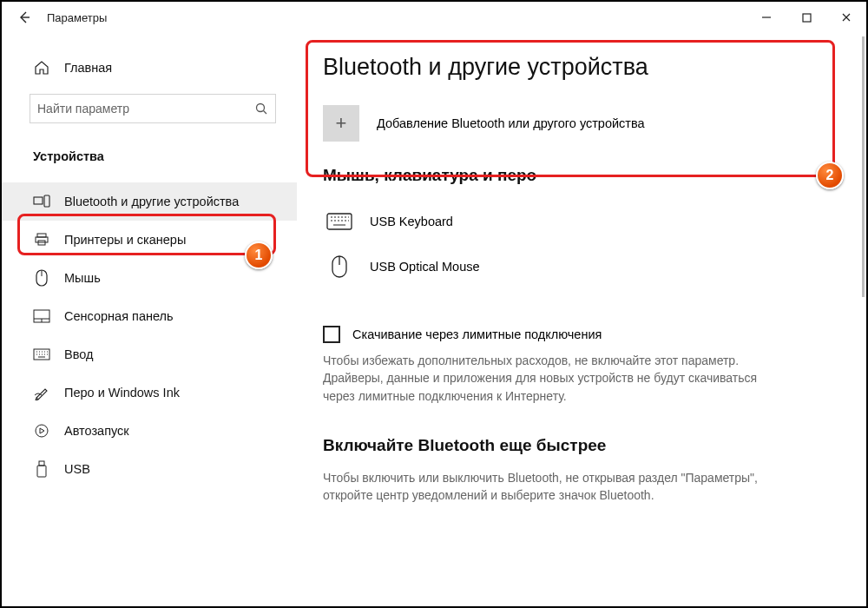 This screenshot has height=608, width=868. What do you see at coordinates (846, 17) in the screenshot?
I see `close-button` at bounding box center [846, 17].